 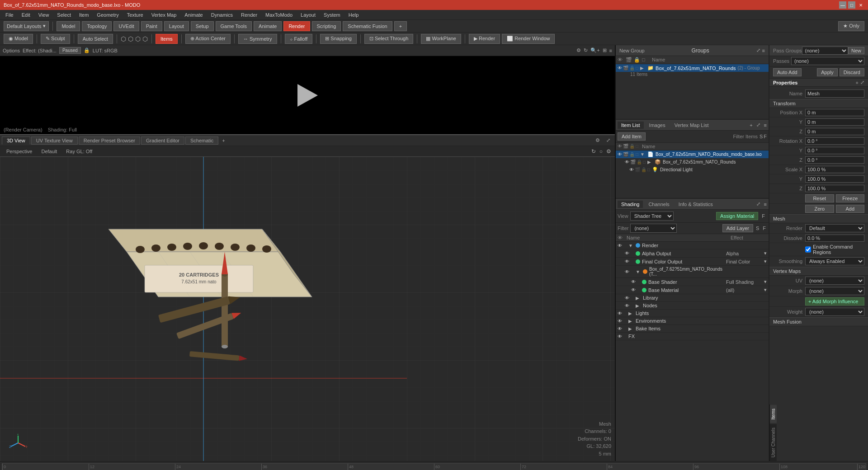 What do you see at coordinates (193, 15) in the screenshot?
I see `menu-animate: Animate` at bounding box center [193, 15].